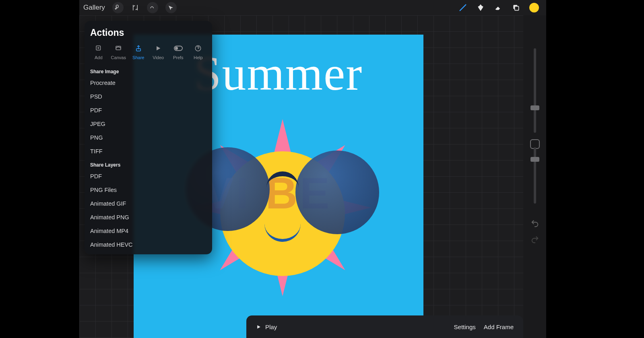 Image resolution: width=644 pixels, height=338 pixels. I want to click on share-image-option: PSD, so click(148, 97).